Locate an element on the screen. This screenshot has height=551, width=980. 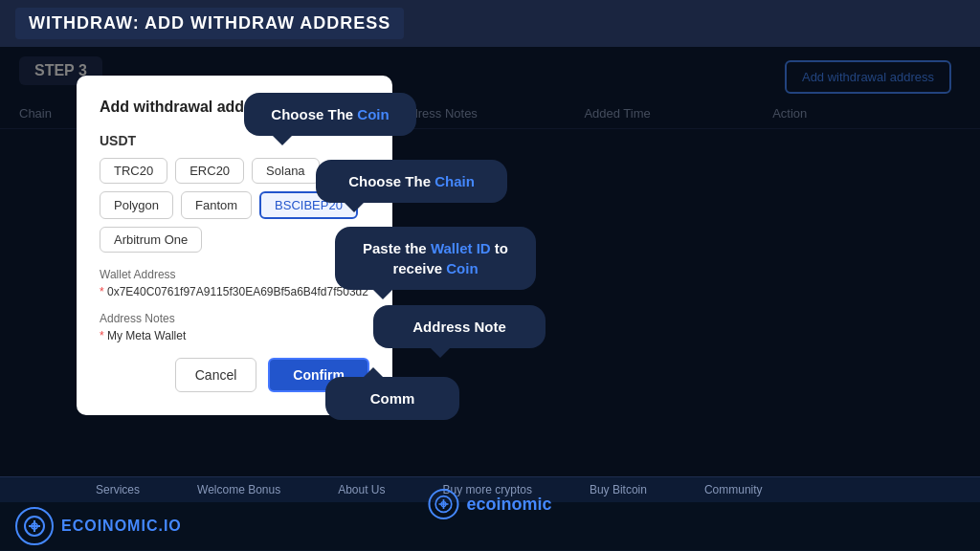
address-notes-value: My Meta Wallet is located at coordinates (234, 336).